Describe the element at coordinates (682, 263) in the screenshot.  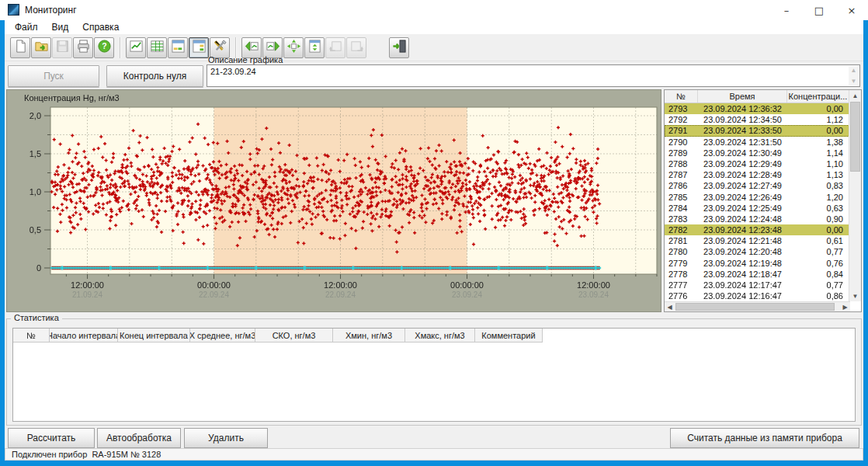
I see `reading-number: 2779` at that location.